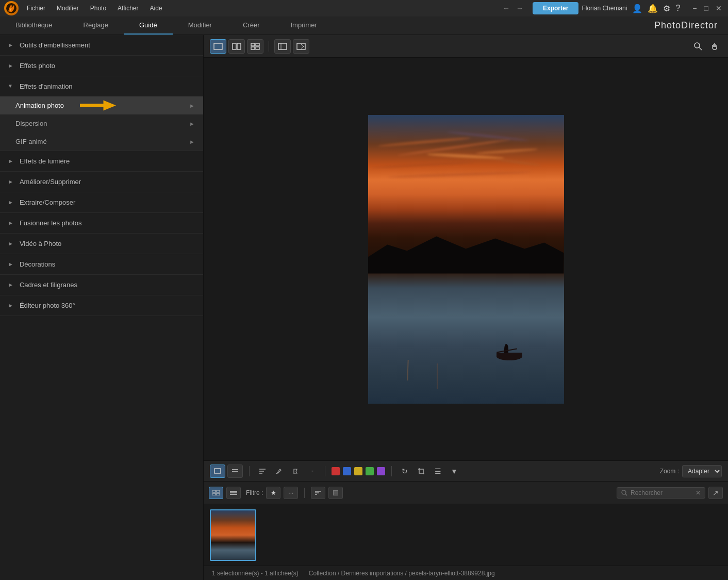  What do you see at coordinates (381, 471) in the screenshot?
I see `color-purple` at bounding box center [381, 471].